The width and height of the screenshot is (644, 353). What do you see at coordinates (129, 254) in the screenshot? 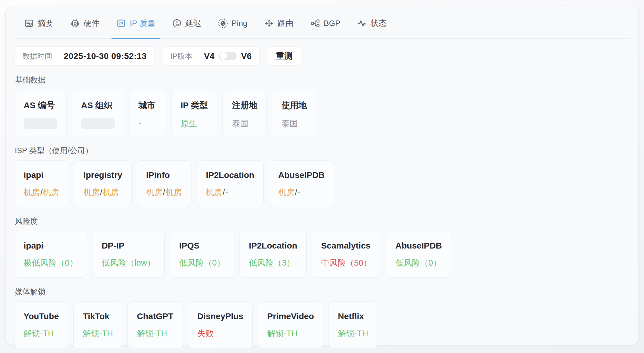
I see `risk-card-dpip: DP-IP 低风险（low）` at bounding box center [129, 254].